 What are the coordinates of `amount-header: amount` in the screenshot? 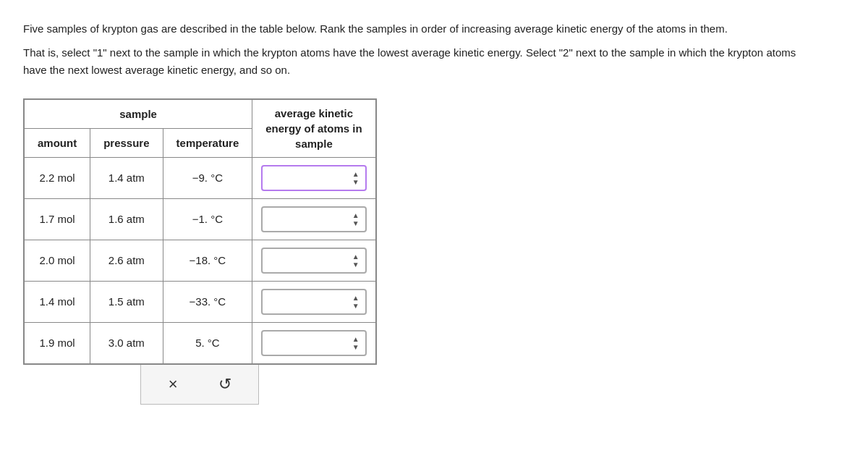 It's located at (57, 143).